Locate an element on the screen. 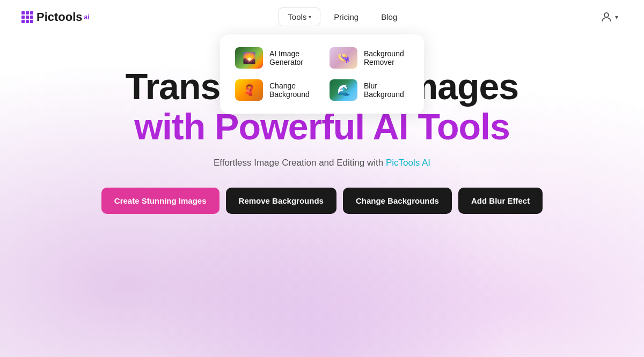  hero-subtitle-highlight: PicTools AI is located at coordinates (408, 163).